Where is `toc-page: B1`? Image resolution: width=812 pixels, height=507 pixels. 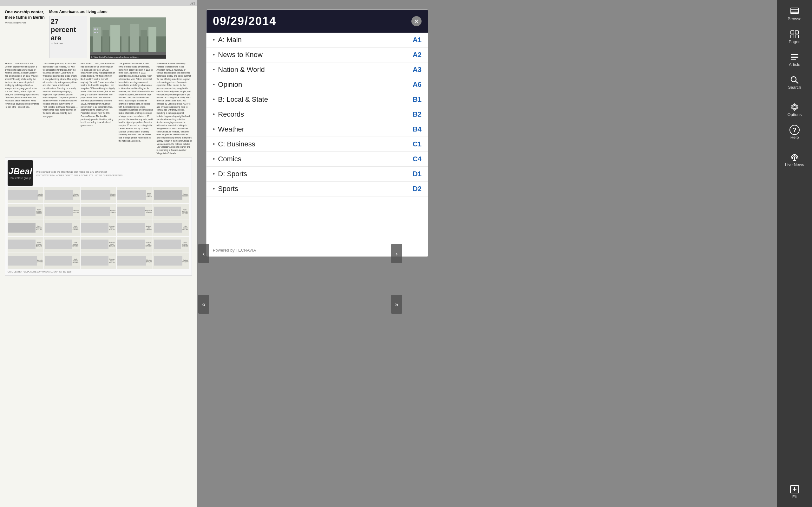 toc-page: B1 is located at coordinates (413, 99).